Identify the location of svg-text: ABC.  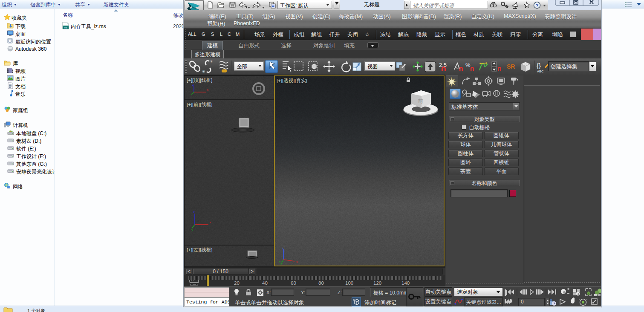
(540, 72).